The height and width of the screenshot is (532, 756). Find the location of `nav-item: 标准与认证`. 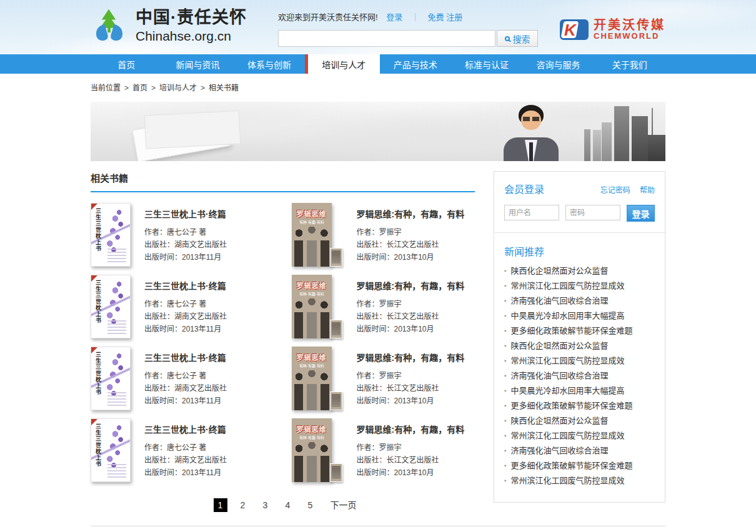

nav-item: 标准与认证 is located at coordinates (487, 64).